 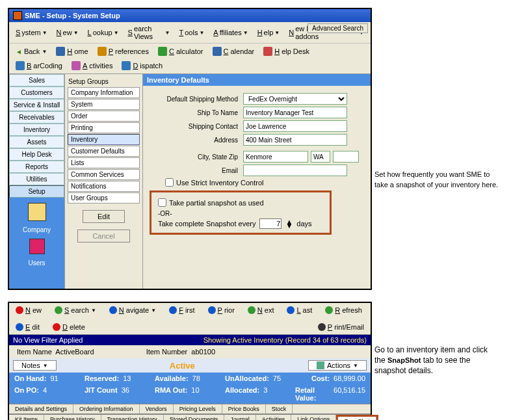 What do you see at coordinates (321, 157) in the screenshot?
I see `state-input` at bounding box center [321, 157].